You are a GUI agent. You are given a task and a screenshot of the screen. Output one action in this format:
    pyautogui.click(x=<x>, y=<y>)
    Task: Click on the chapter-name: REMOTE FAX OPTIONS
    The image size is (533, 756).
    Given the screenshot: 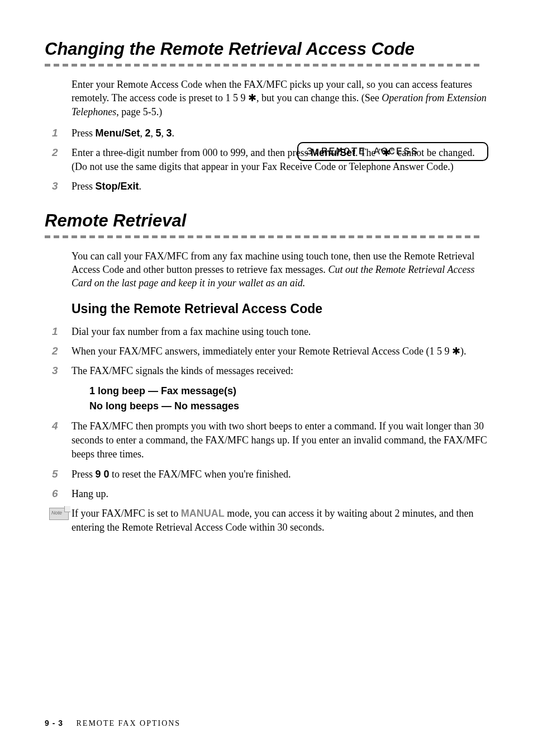 What is the action you would take?
    pyautogui.click(x=129, y=724)
    